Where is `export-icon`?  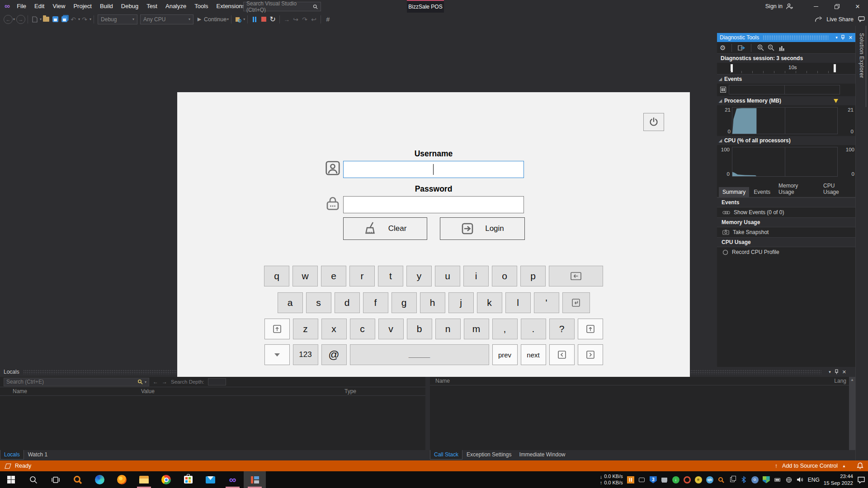 export-icon is located at coordinates (741, 48).